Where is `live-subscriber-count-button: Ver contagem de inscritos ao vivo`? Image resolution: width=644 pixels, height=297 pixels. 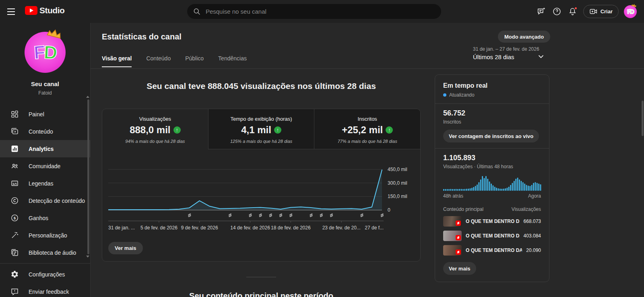 live-subscriber-count-button: Ver contagem de inscritos ao vivo is located at coordinates (491, 136).